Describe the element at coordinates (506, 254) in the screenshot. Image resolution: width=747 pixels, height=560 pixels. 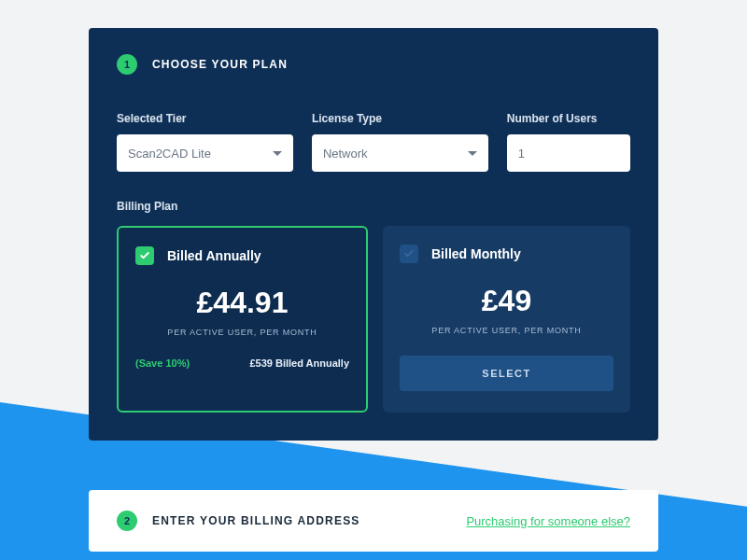
I see `plan-monthly-header: Billed Monthly` at that location.